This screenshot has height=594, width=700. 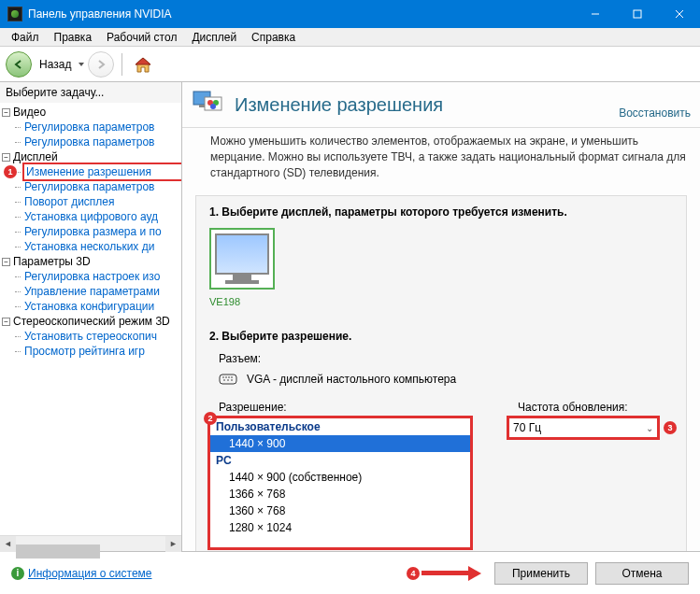 I want to click on forward-button, so click(x=101, y=64).